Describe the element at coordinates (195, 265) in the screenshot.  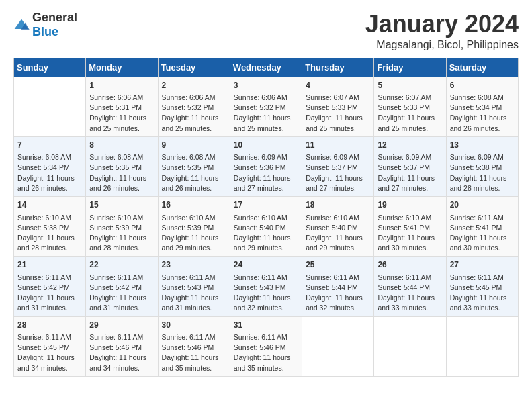
I see `day-number: 23` at that location.